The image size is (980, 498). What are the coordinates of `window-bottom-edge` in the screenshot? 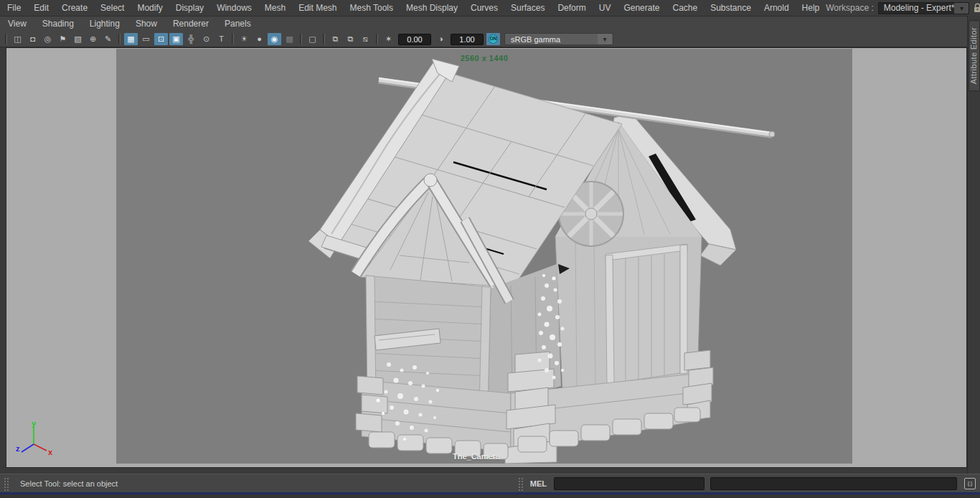 It's located at (490, 497).